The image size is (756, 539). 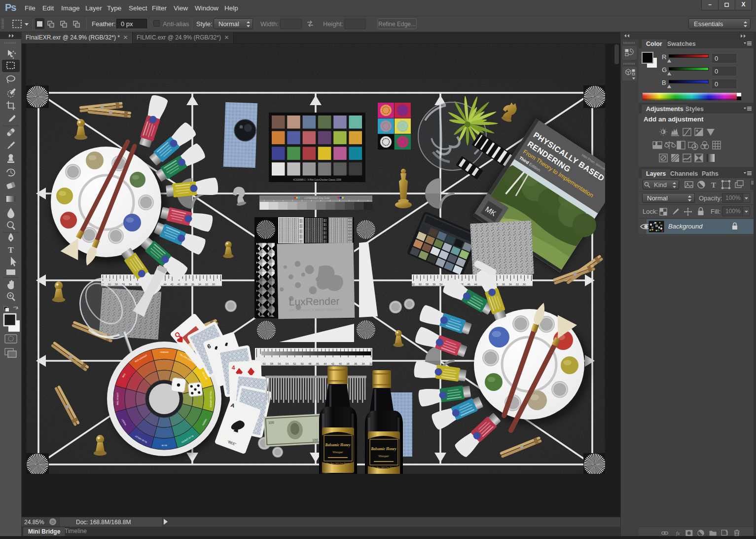 What do you see at coordinates (211, 399) in the screenshot?
I see `svg-text: YELLOW-GREEN` at bounding box center [211, 399].